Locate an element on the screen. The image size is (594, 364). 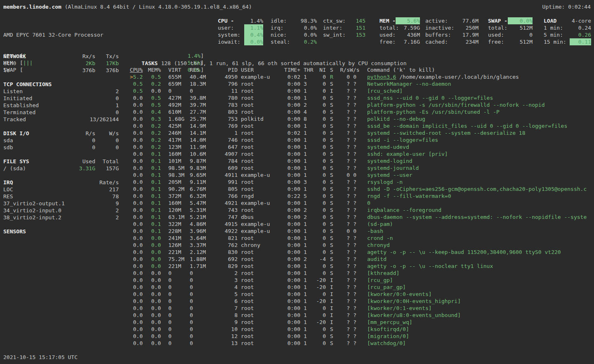
virt-cell: 160M is located at coordinates (179, 203).